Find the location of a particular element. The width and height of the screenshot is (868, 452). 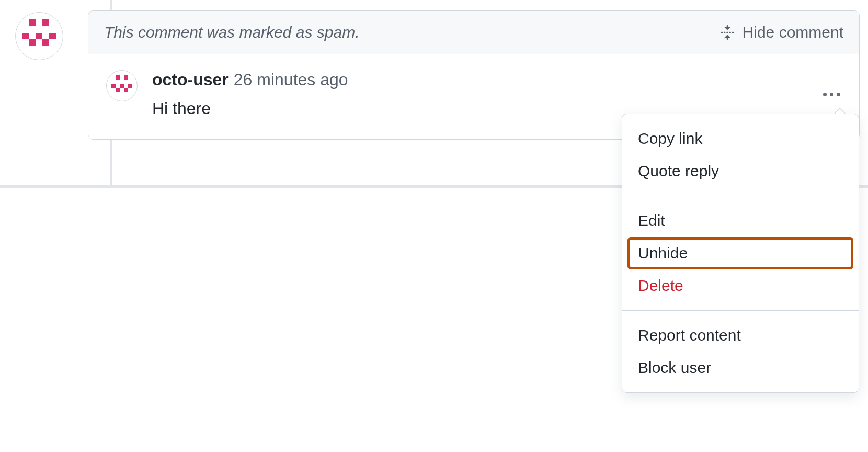

fold-icon is located at coordinates (727, 32).